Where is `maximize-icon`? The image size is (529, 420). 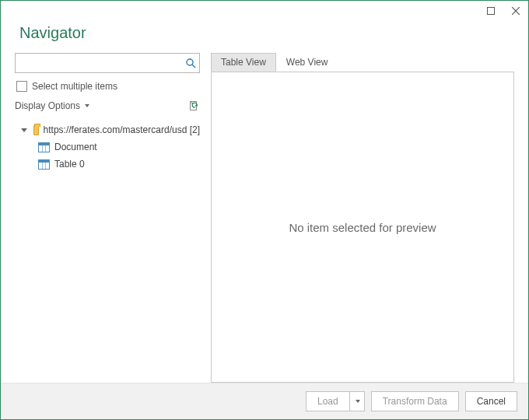 maximize-icon is located at coordinates (491, 11).